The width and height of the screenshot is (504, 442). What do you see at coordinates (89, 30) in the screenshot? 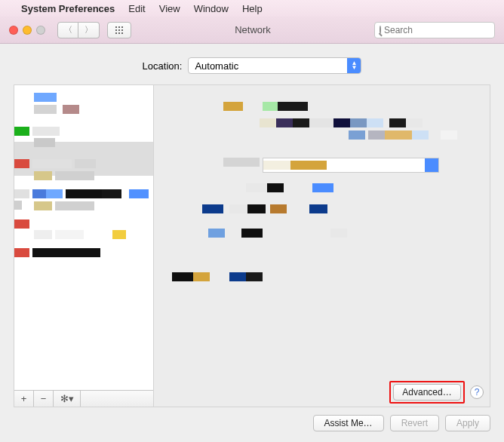
I see `forward-button: 〉` at bounding box center [89, 30].